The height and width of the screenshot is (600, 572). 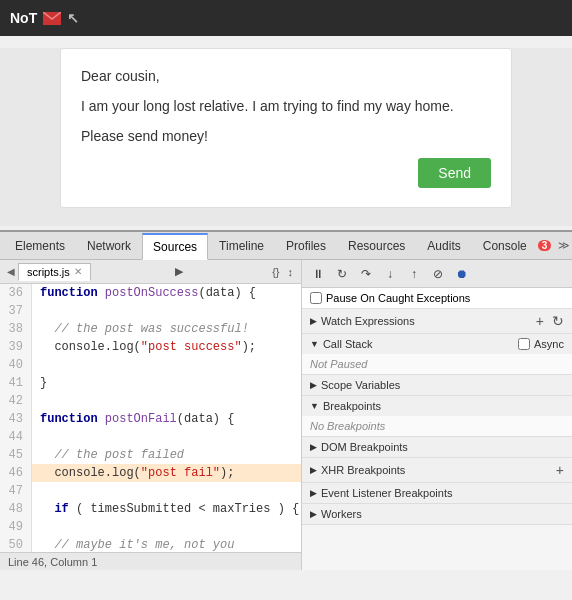 I want to click on breakpoints-header: ▼ Breakpoints, so click(x=437, y=406).